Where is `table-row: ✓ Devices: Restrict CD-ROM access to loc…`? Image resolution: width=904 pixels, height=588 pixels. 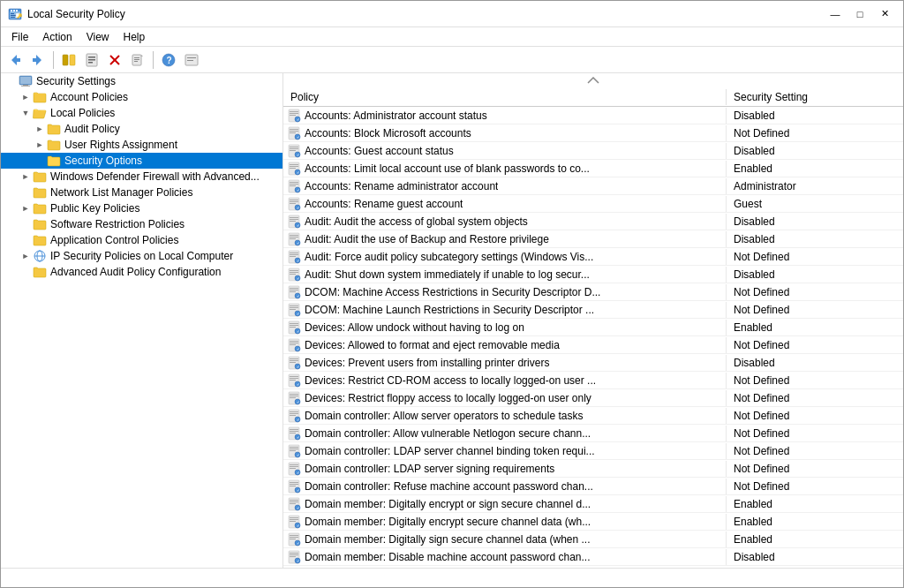
table-row: ✓ Devices: Restrict CD-ROM access to loc… is located at coordinates (593, 381).